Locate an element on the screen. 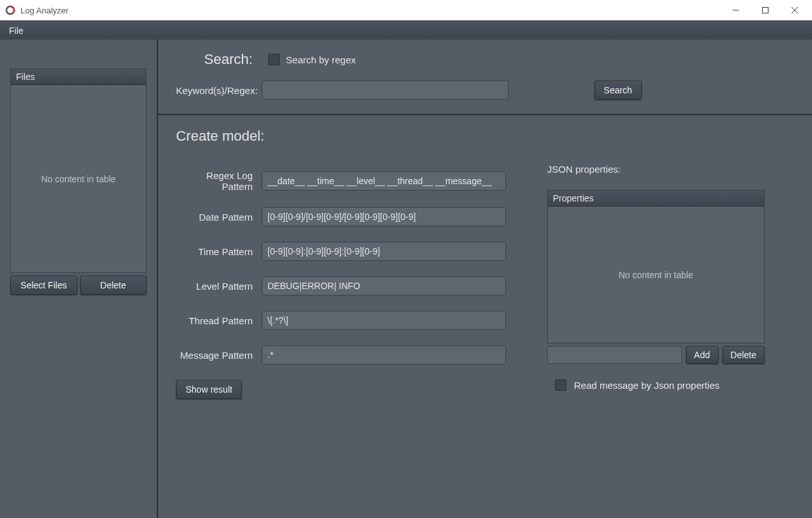  json-properties-heading: JSON properties: is located at coordinates (656, 169).